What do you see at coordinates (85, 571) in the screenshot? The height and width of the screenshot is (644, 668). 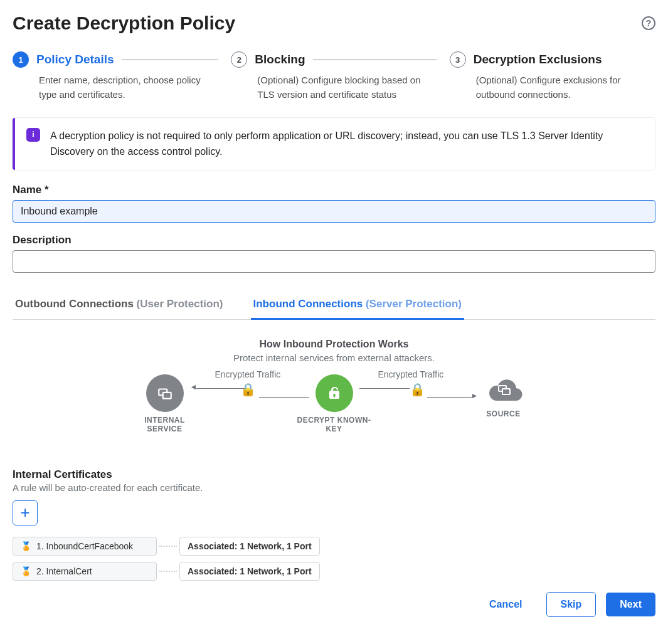 I see `certificate-chip: 🏅 2. InternalCert` at bounding box center [85, 571].